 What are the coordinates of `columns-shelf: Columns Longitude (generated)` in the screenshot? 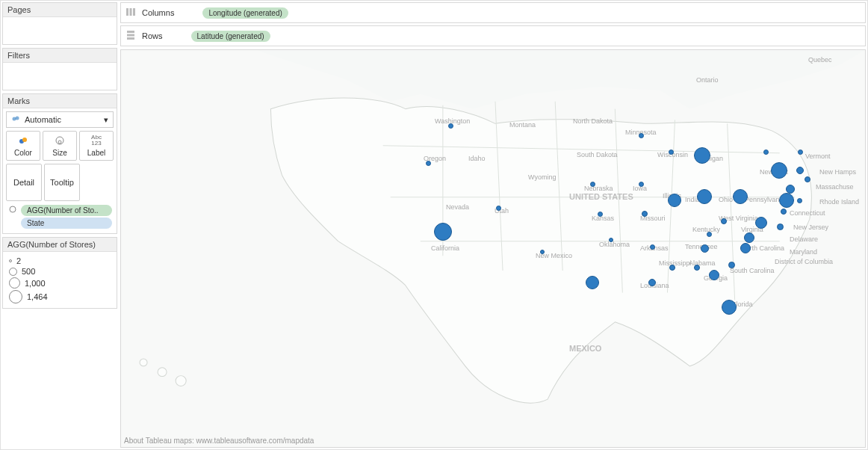 It's located at (493, 13).